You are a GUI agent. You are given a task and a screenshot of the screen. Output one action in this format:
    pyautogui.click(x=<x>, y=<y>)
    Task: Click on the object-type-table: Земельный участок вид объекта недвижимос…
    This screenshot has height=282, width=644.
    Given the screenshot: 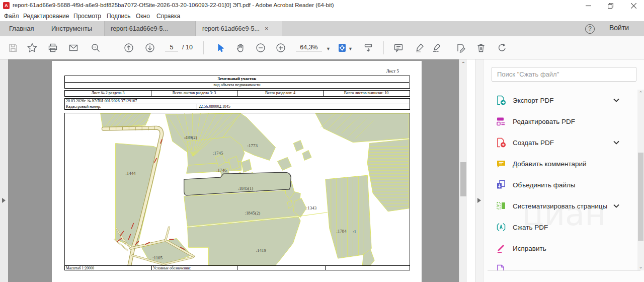 What is the action you would take?
    pyautogui.click(x=237, y=82)
    